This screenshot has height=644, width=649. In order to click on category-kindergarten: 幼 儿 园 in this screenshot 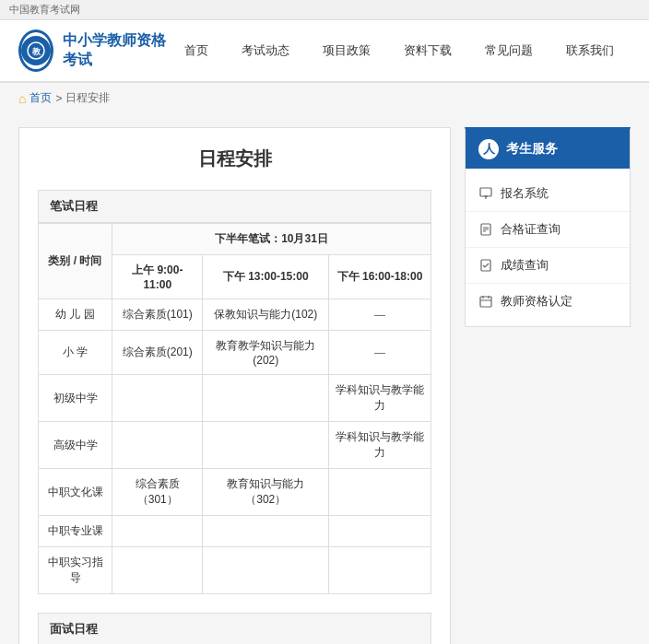, I will do `click(76, 315)`.